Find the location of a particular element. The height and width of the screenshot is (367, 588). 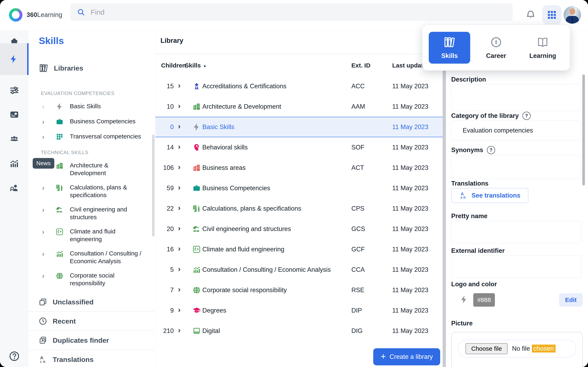

table-row: 14›Behavioral skillsSOF11 May 2023 is located at coordinates (299, 147).